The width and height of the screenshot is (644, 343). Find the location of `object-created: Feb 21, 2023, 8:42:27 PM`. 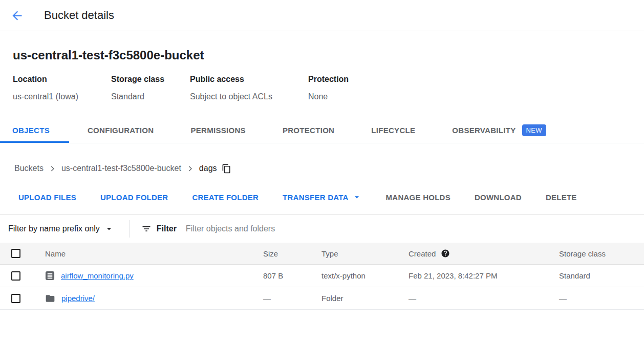

object-created: Feb 21, 2023, 8:42:27 PM is located at coordinates (484, 275).